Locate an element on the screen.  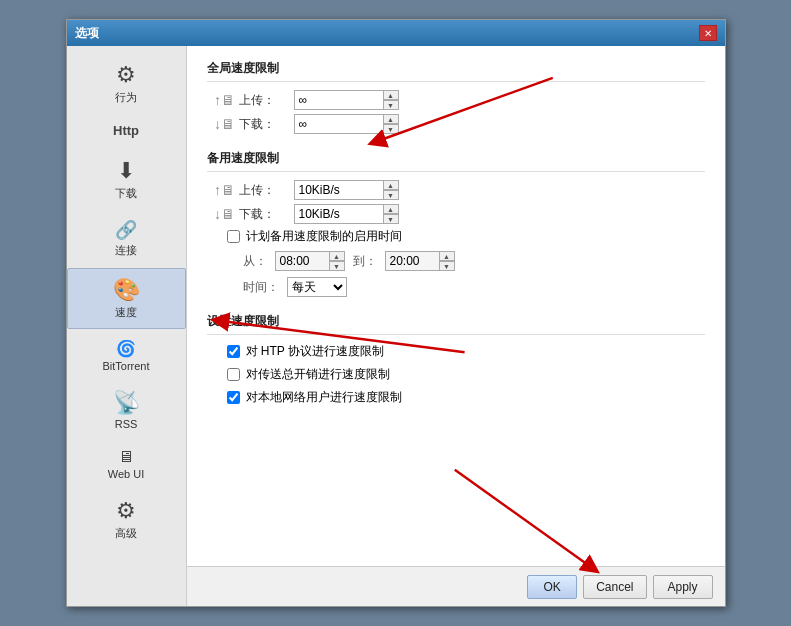
from-time-up: ▲ is located at coordinates (337, 256).